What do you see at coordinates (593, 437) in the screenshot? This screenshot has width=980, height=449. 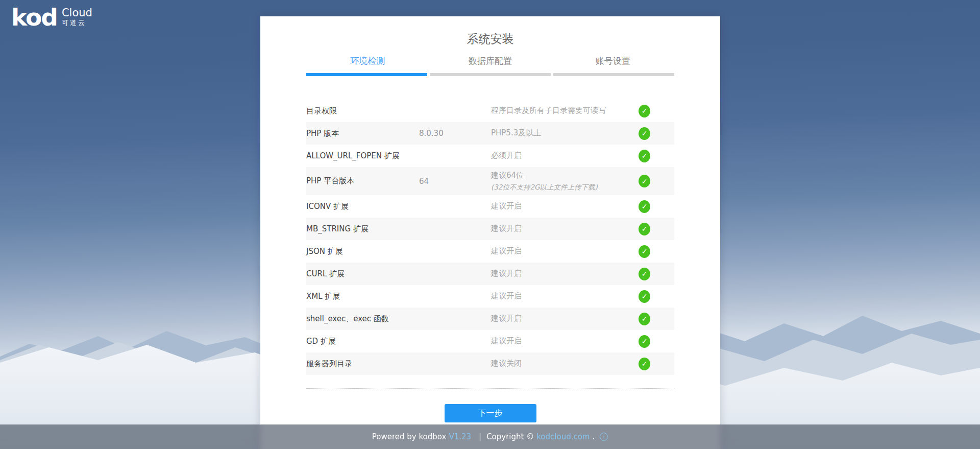 I see `footer-period: .` at bounding box center [593, 437].